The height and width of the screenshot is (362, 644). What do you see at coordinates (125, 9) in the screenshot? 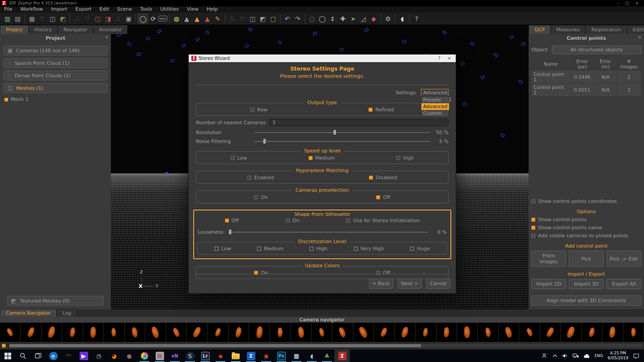
I see `menu-scene: Scene` at bounding box center [125, 9].